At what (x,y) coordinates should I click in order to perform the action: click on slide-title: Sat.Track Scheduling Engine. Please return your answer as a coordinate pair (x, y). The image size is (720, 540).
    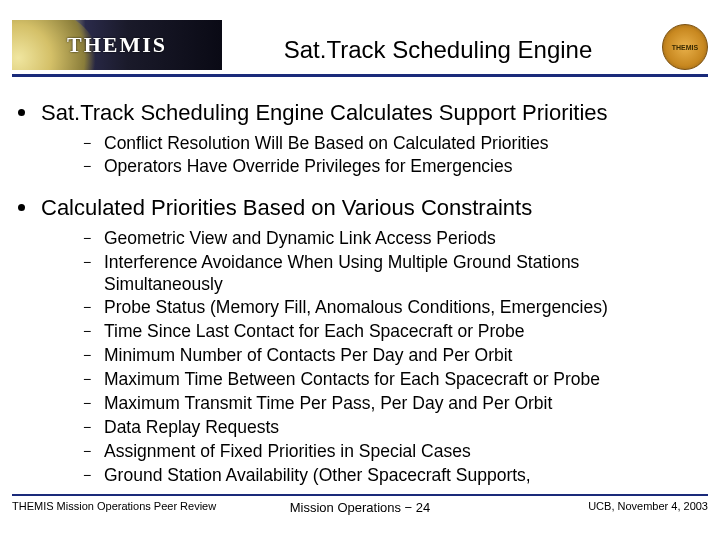
    Looking at the image, I should click on (442, 53).